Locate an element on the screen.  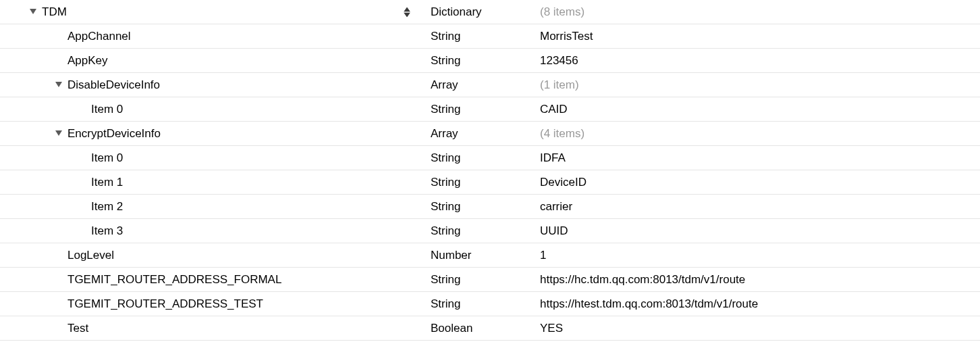
key-cell: Item 1 is located at coordinates (213, 182).